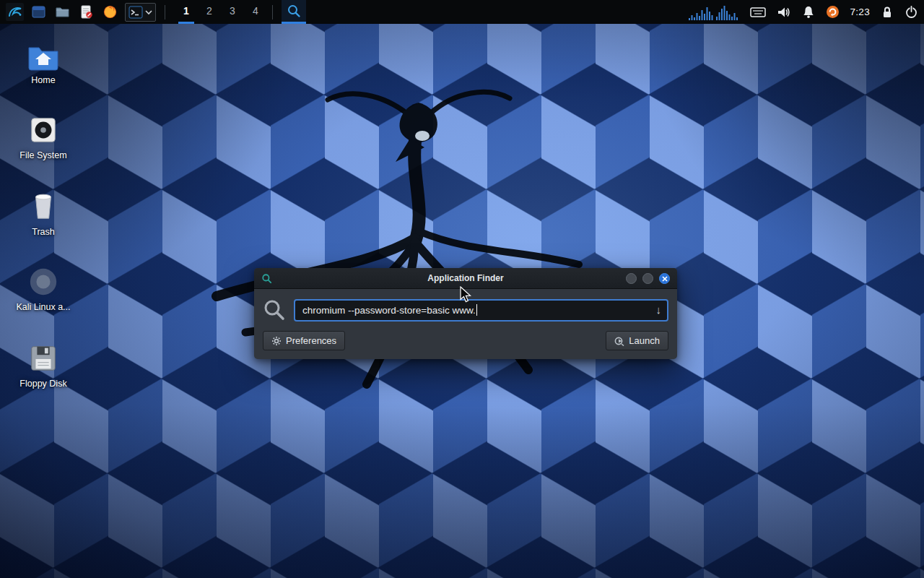 The width and height of the screenshot is (924, 578). Describe the element at coordinates (294, 12) in the screenshot. I see `task-application-finder` at that location.